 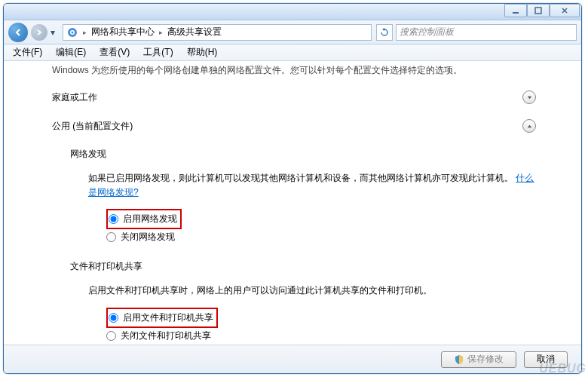 I want to click on section-title-network-discovery: 网络发现, so click(x=303, y=154).